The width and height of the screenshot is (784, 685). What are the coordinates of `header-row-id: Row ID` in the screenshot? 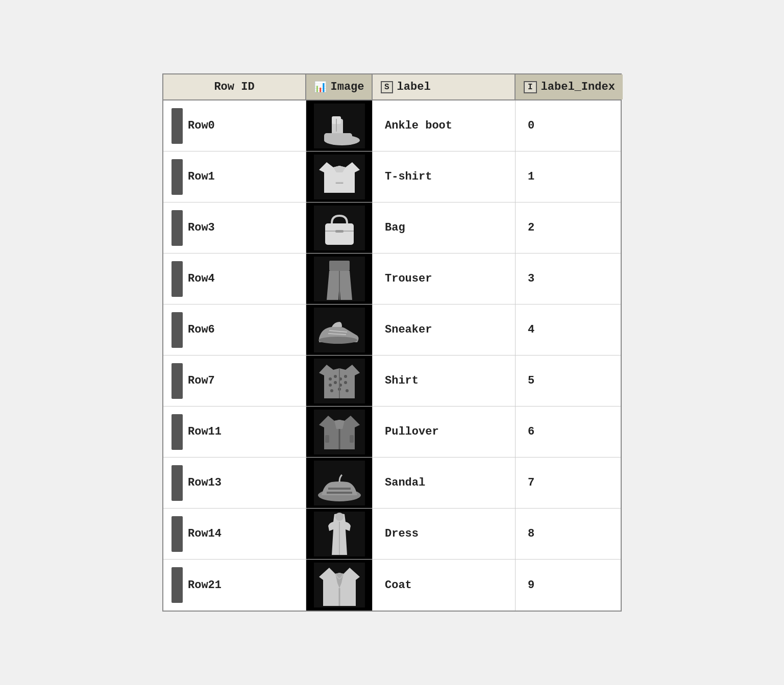 It's located at (235, 87).